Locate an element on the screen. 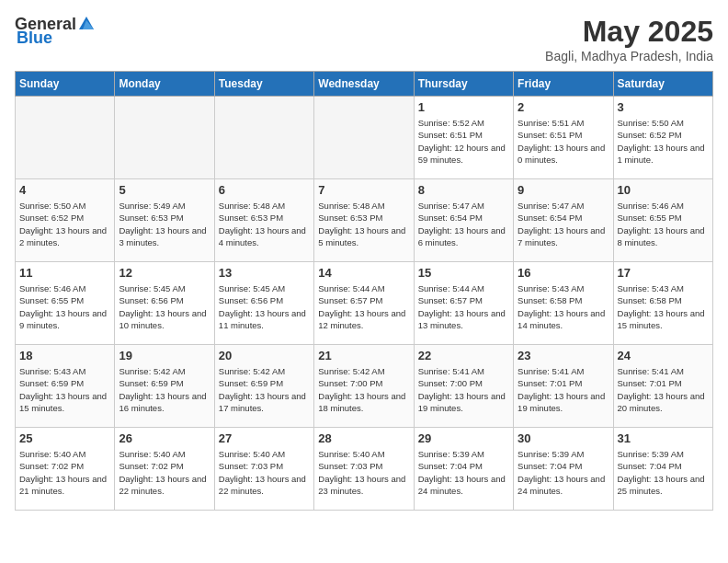 The width and height of the screenshot is (728, 563). day-info: Sunrise: 5:52 AMSunset: 6:51 PMDaylight:… is located at coordinates (463, 142).